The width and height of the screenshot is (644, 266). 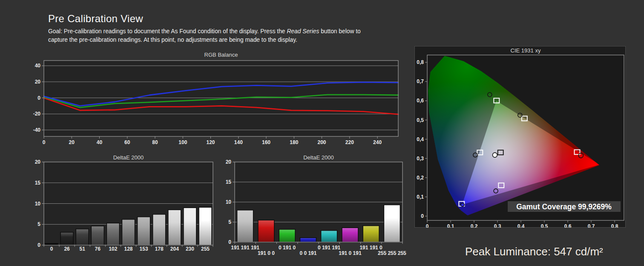 What do you see at coordinates (420, 62) in the screenshot?
I see `y-axis-label: 0,8` at bounding box center [420, 62].